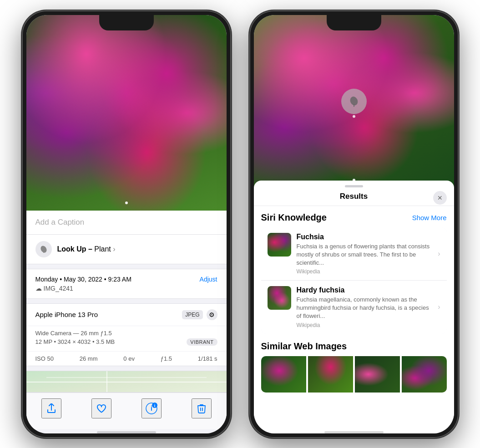 This screenshot has width=480, height=448. I want to click on knowledge-card: Fuchsia Fuchsia is a genus of flowering …, so click(354, 281).